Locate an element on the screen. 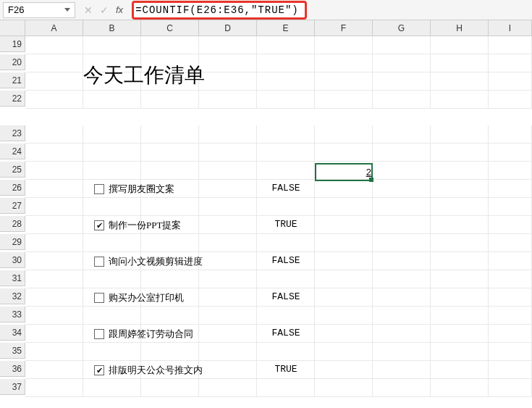 The height and width of the screenshot is (408, 532). cell-G30 is located at coordinates (402, 261).